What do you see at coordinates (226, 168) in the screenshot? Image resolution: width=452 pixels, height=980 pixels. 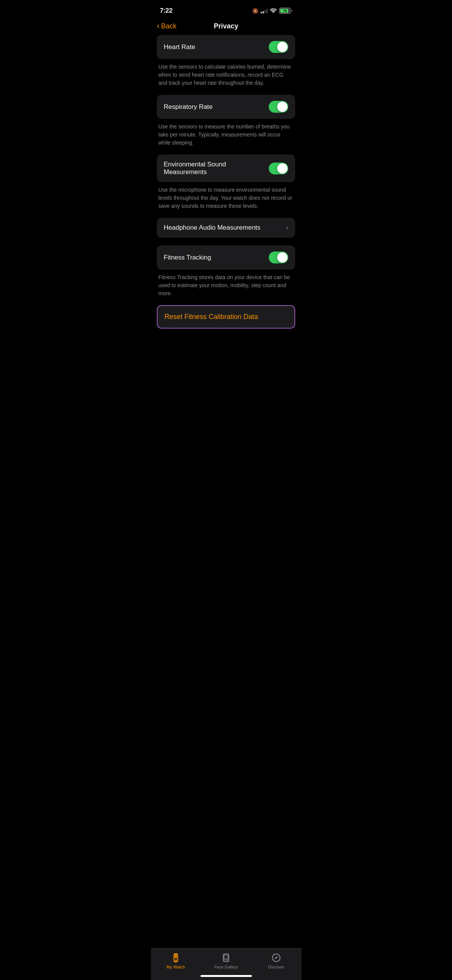 I see `environmental-sound-row: Environmental Sound Measurements` at bounding box center [226, 168].